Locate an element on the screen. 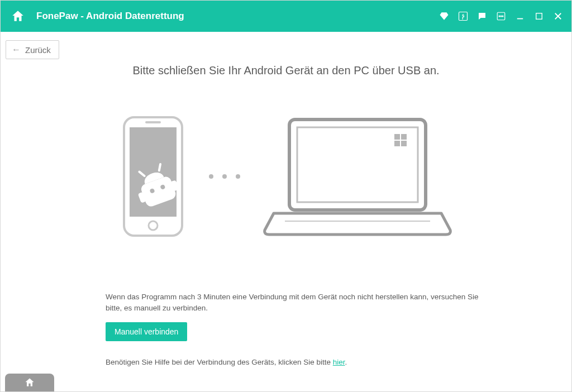  titlebar-right is located at coordinates (501, 16).